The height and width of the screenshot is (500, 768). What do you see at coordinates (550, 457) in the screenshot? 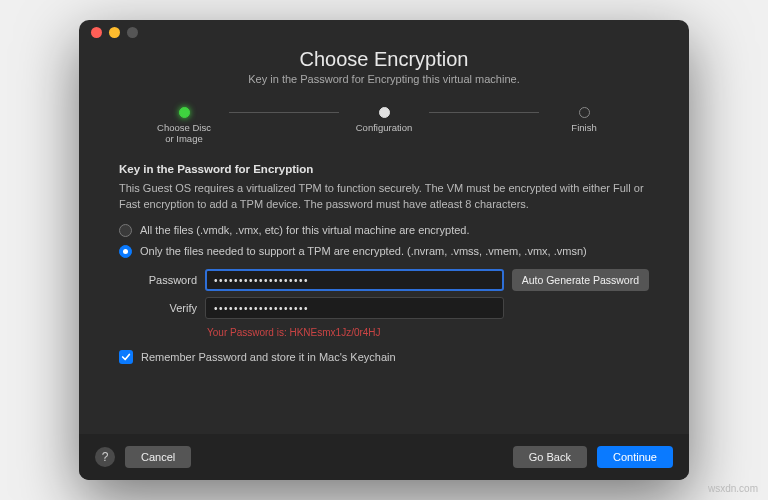
I see `go-back-button: Go Back` at bounding box center [550, 457].